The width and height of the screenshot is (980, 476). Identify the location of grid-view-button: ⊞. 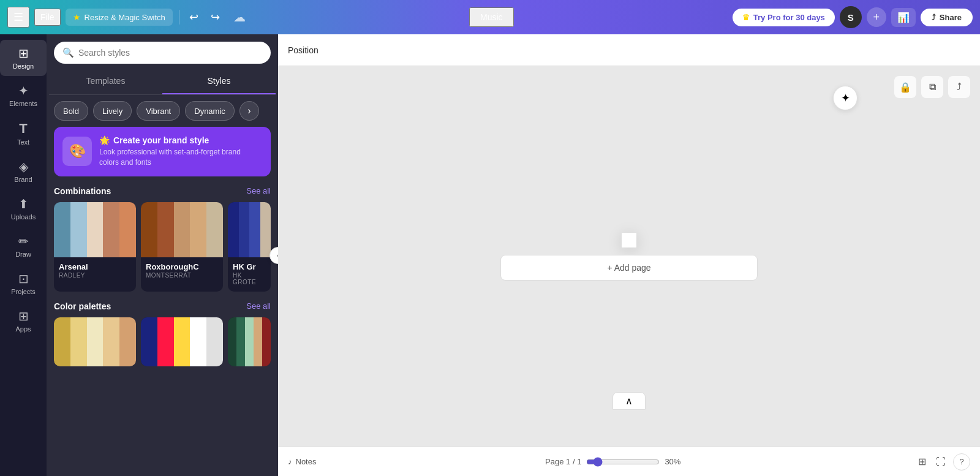
(922, 462).